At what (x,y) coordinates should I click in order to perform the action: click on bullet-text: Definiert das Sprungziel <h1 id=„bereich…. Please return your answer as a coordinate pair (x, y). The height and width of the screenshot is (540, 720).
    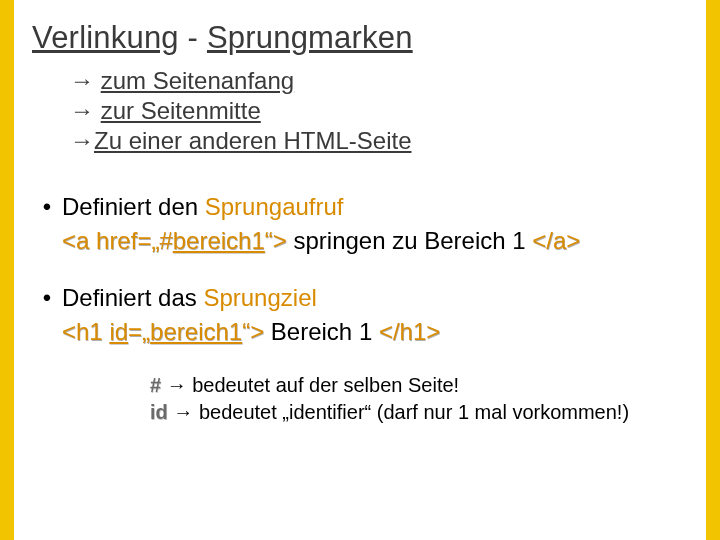
    Looking at the image, I should click on (251, 314).